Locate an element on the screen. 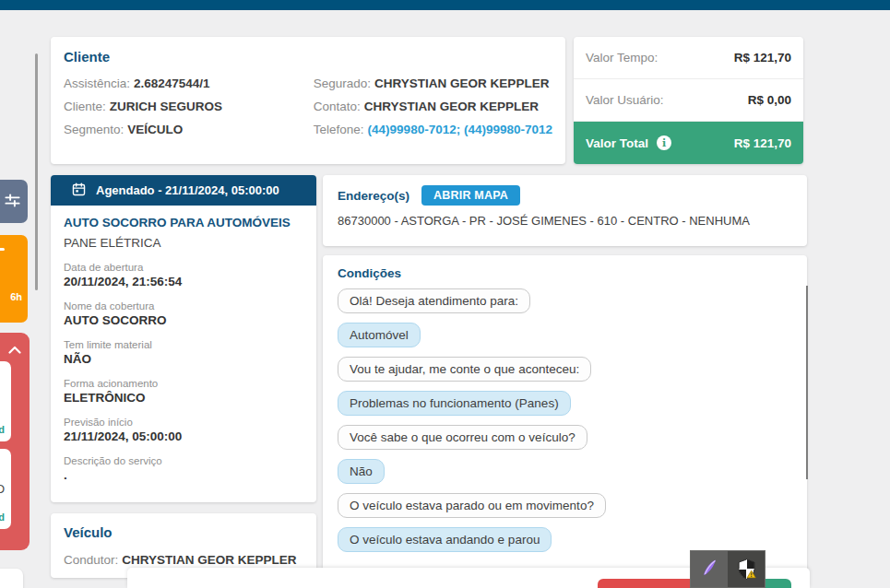 The width and height of the screenshot is (890, 588). field-value: 20/11/2024, 21:56:54 is located at coordinates (184, 282).